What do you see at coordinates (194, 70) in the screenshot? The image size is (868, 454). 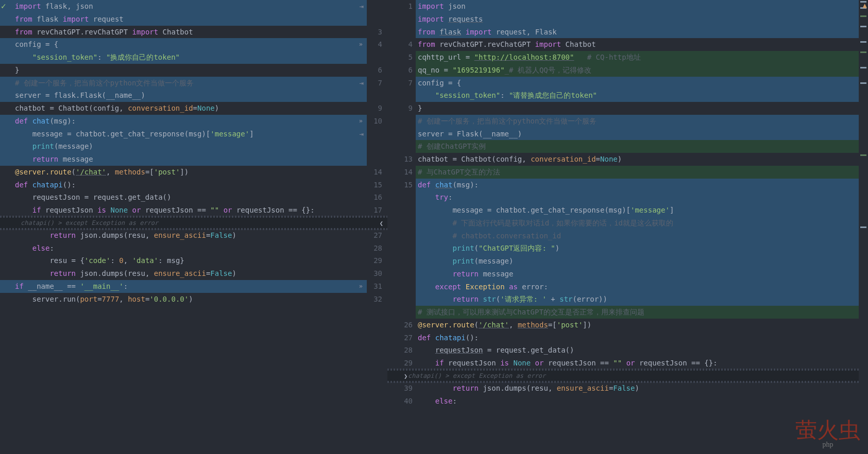 I see `code-line: }6` at bounding box center [194, 70].